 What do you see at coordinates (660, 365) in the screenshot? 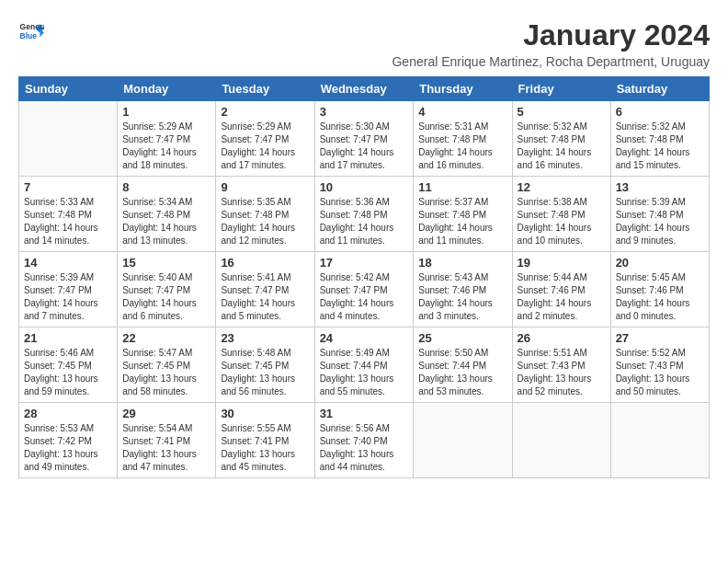
I see `calendar-cell: 27Sunrise: 5:52 AMSunset: 7:43 PMDayligh…` at bounding box center [660, 365].